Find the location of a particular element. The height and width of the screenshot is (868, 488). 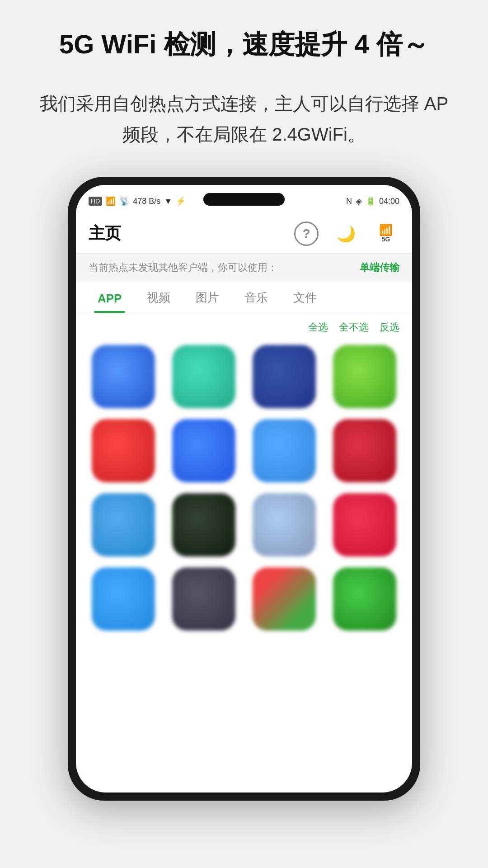

status-right: N ◈ 🔋 04:00 is located at coordinates (373, 201).